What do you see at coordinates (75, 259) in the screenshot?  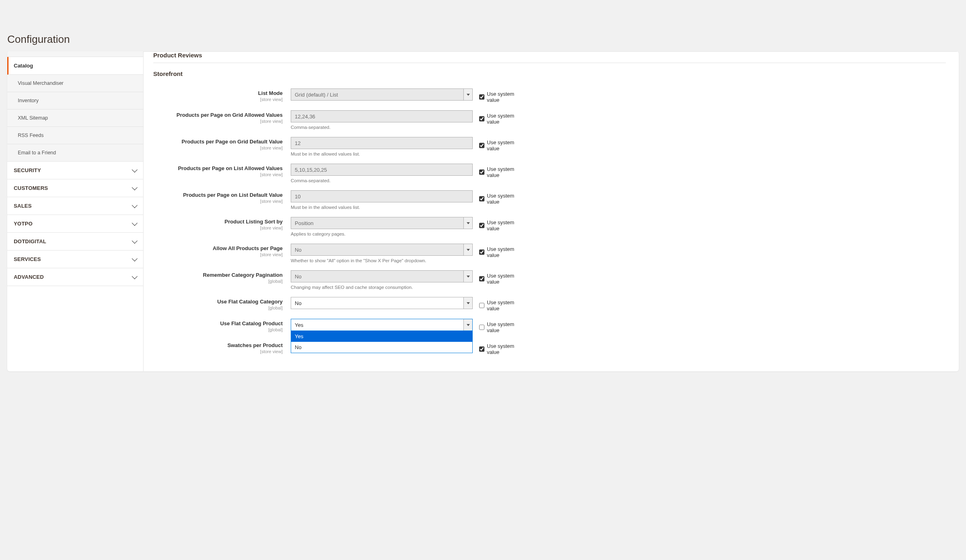 I see `sidebar-section-services: SERVICES` at bounding box center [75, 259].